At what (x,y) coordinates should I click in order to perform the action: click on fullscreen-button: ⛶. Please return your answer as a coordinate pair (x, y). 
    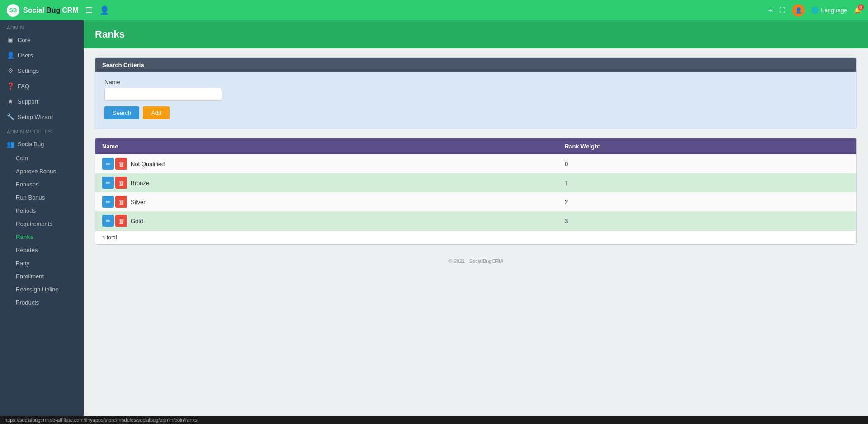
    Looking at the image, I should click on (782, 10).